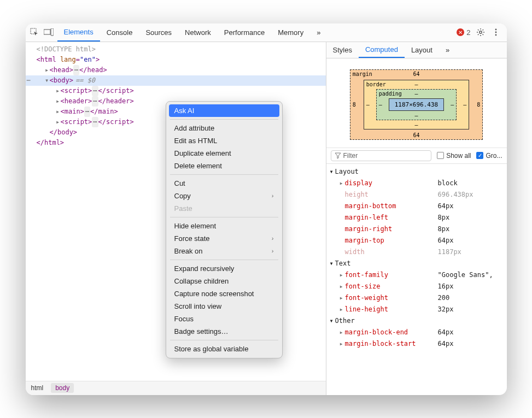 This screenshot has height=418, width=532. I want to click on submenu-arrow-icon: ›, so click(273, 238).